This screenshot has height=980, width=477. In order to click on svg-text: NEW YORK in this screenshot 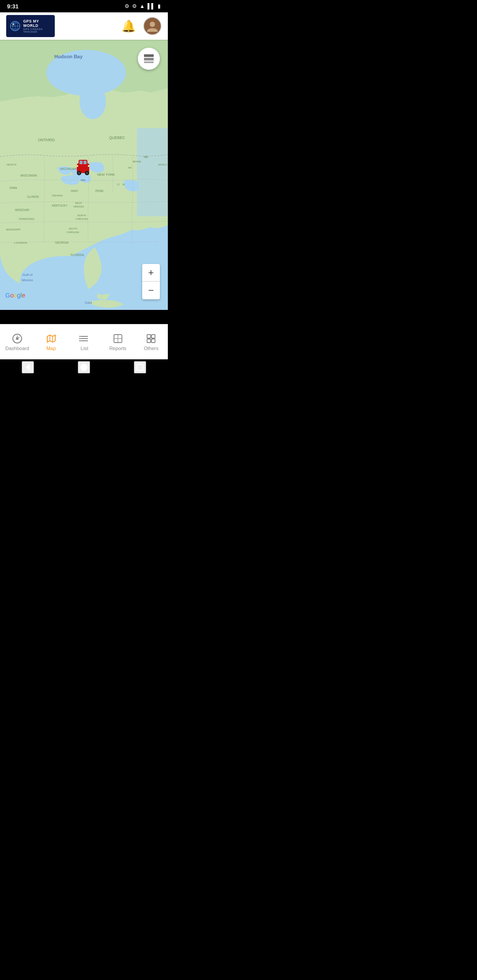, I will do `click(106, 175)`.